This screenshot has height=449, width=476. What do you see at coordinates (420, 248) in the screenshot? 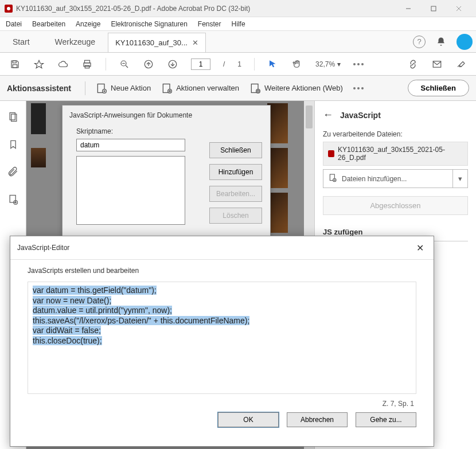
I see `editor-close-icon: ✕` at bounding box center [420, 248].